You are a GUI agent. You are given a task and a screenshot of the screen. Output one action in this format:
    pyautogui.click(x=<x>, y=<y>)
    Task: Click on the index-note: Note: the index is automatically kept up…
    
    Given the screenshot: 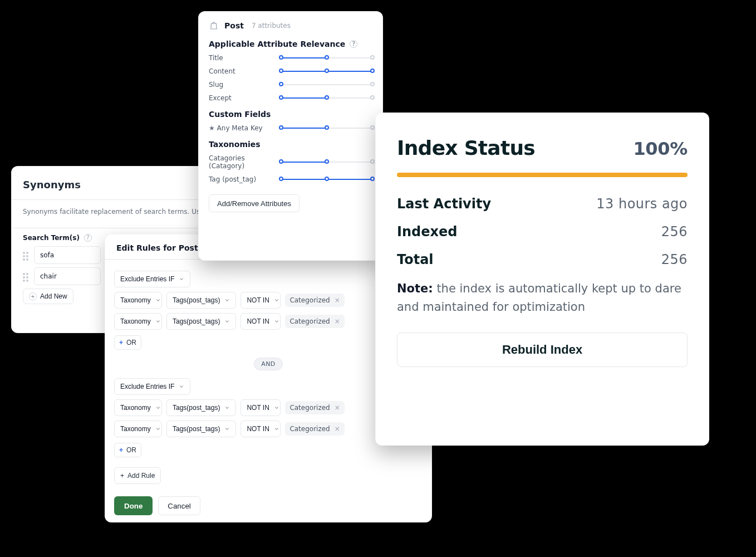 What is the action you would take?
    pyautogui.click(x=542, y=297)
    